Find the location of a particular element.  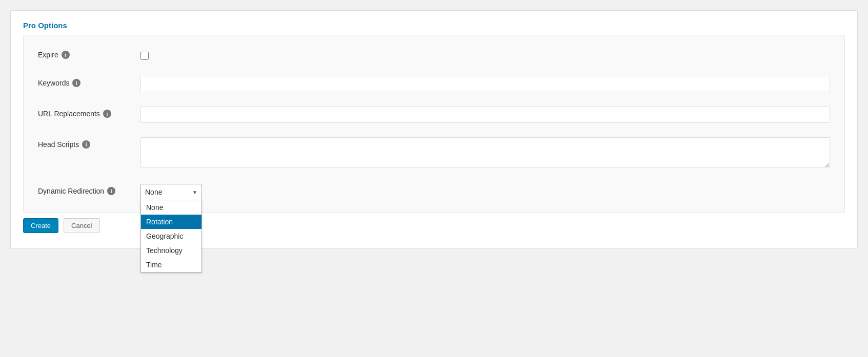

expire-checkbox is located at coordinates (145, 56).